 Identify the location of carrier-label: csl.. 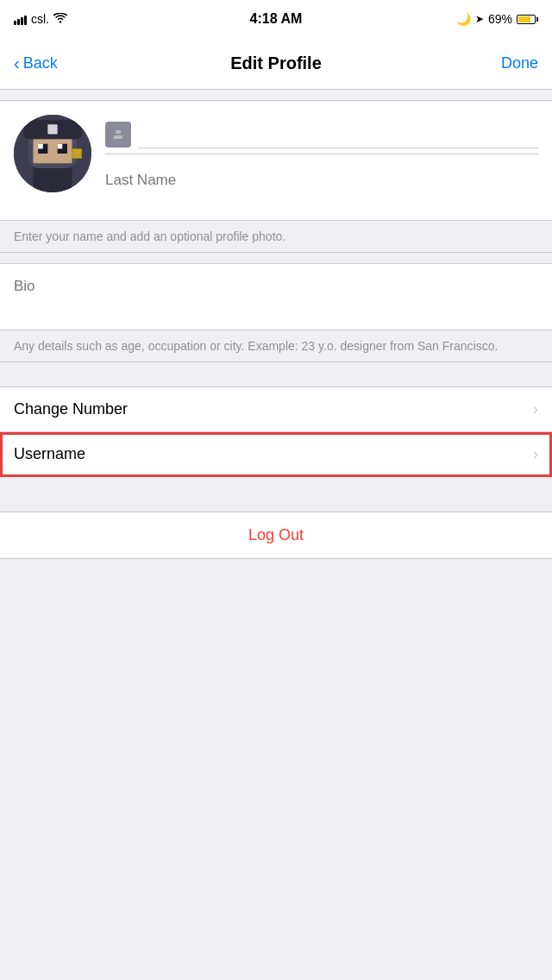
(40, 19).